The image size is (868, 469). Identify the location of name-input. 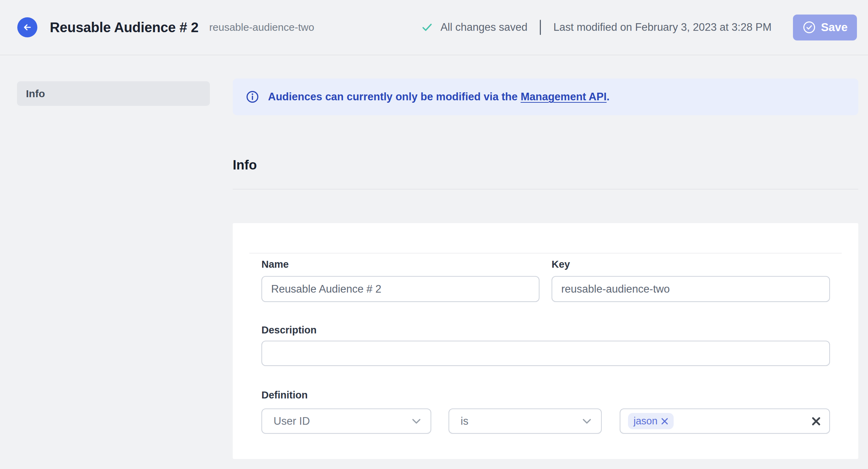
(400, 289).